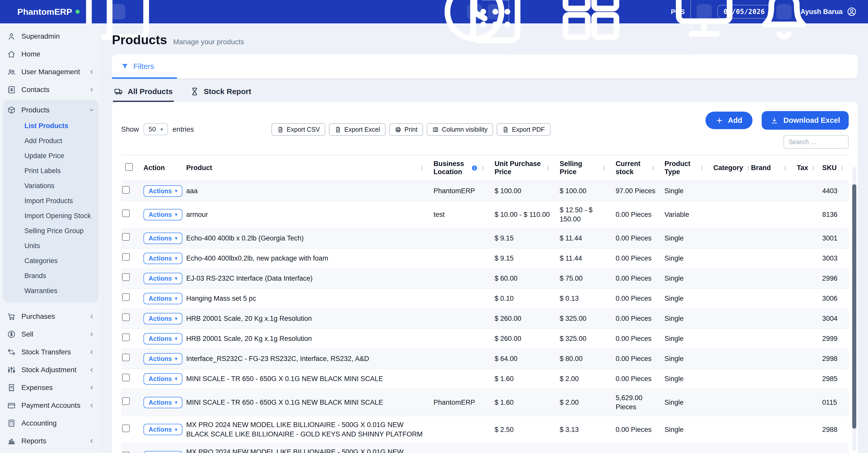  Describe the element at coordinates (770, 215) in the screenshot. I see `cell-brand` at that location.